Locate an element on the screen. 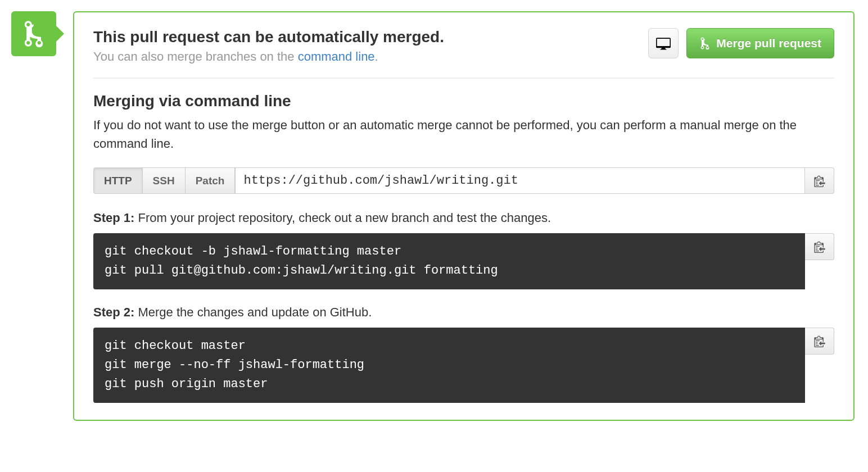  step-2-label: Step 2: Merge the changes and update on … is located at coordinates (464, 312).